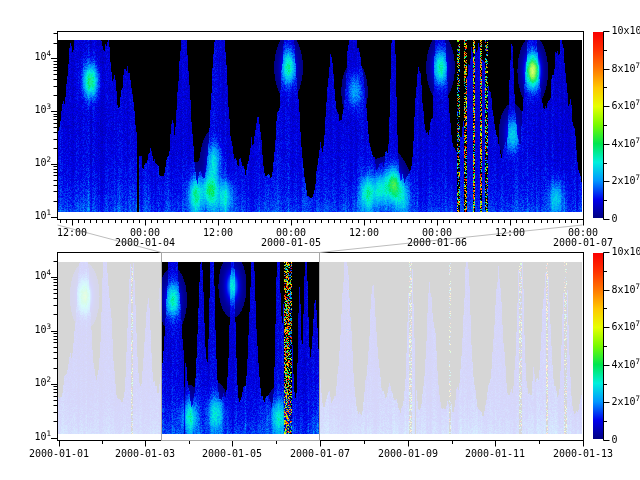 This screenshot has width=640, height=480. What do you see at coordinates (59, 454) in the screenshot?
I see `x-tick-date-label: 2000-01-01` at bounding box center [59, 454].